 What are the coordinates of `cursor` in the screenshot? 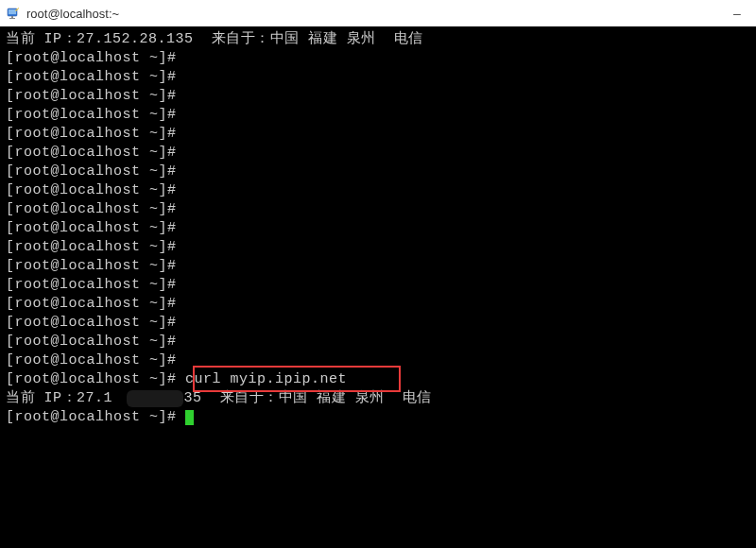 It's located at (189, 418).